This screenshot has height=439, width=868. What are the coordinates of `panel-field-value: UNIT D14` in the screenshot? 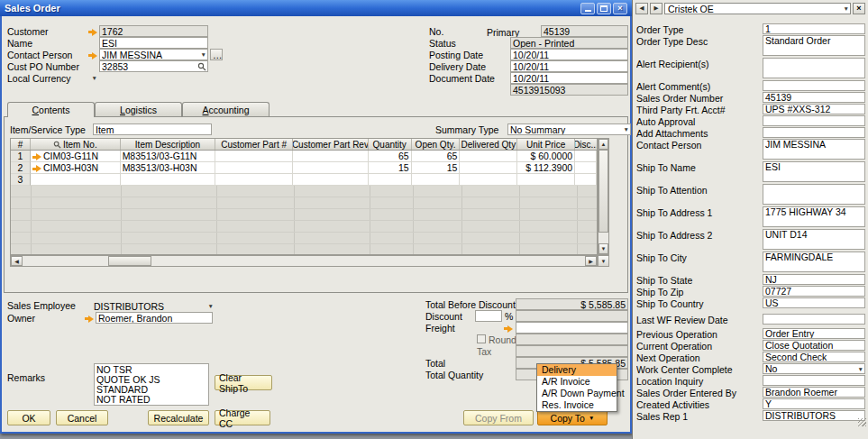 It's located at (814, 240).